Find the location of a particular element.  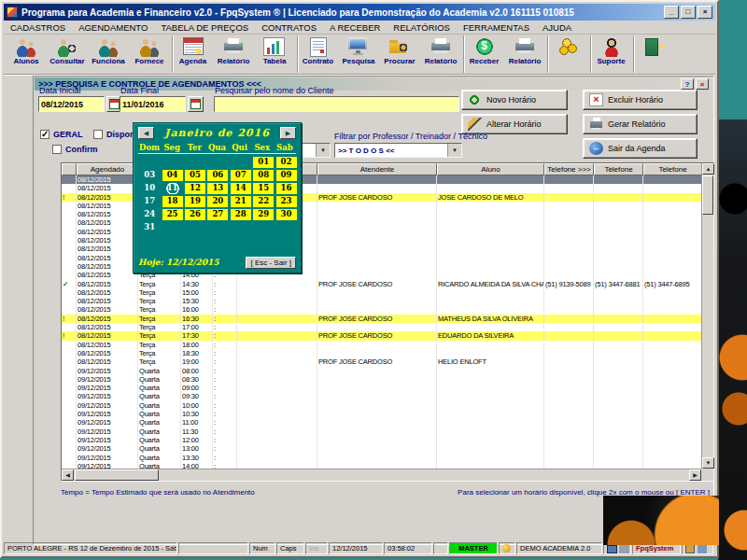

calendar-day: 27 is located at coordinates (218, 215).